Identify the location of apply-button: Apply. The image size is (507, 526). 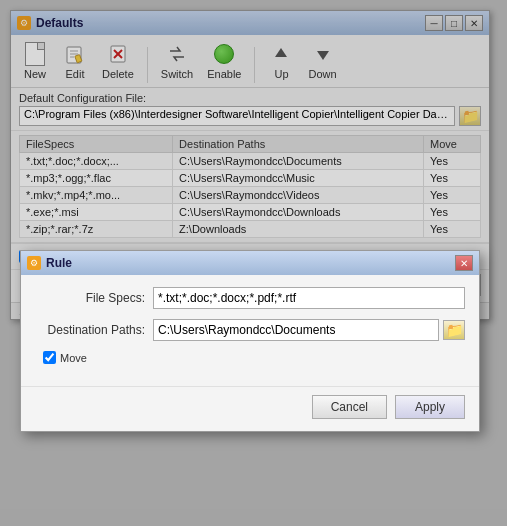
(430, 407).